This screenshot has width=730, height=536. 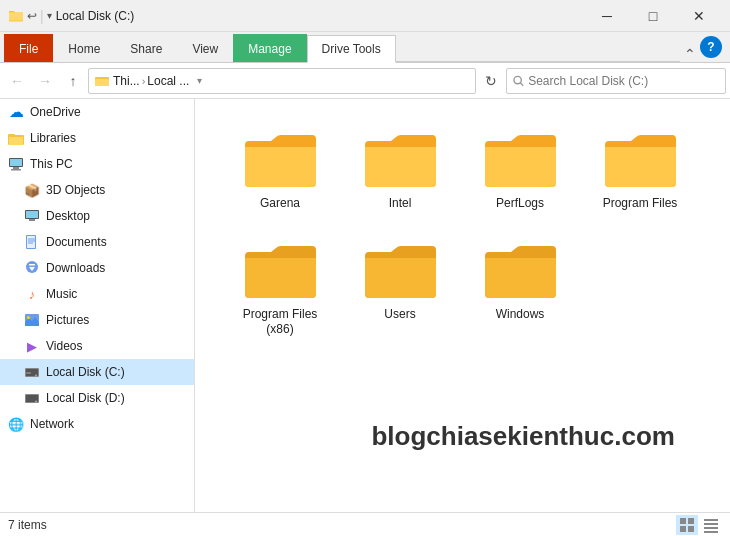 What do you see at coordinates (84, 48) in the screenshot?
I see `tab-home: Home` at bounding box center [84, 48].